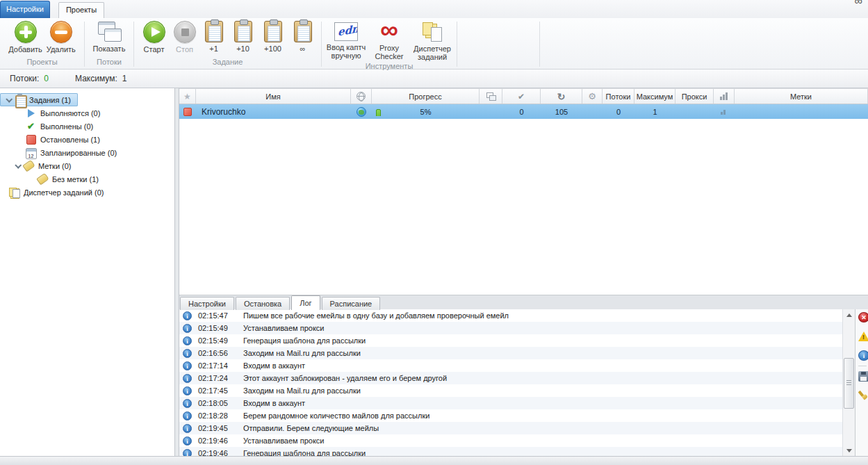  I want to click on restart-count: 105, so click(562, 112).